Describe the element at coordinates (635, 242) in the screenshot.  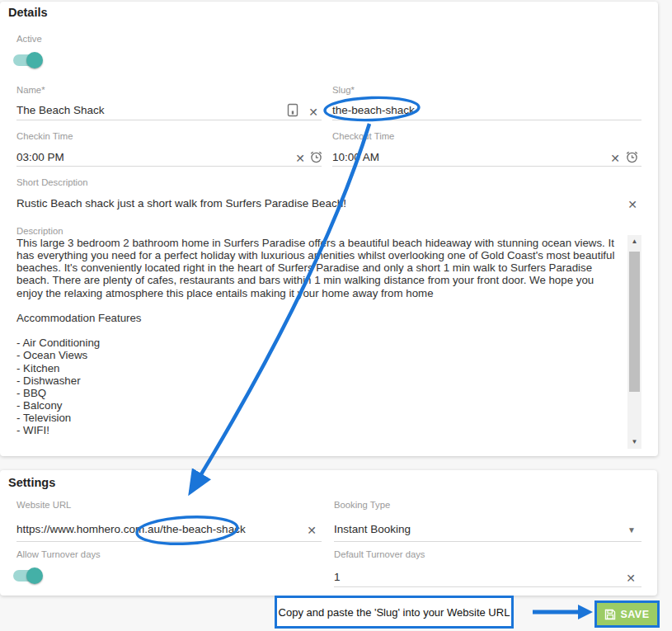
I see `scroll-up-icon: ▲` at that location.